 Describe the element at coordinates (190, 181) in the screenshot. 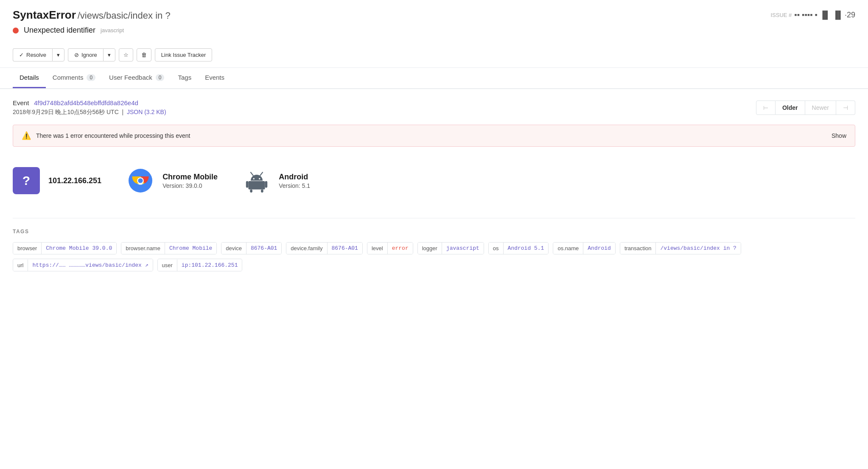

I see `browser-info: Chrome Mobile Version: 39.0.0` at that location.